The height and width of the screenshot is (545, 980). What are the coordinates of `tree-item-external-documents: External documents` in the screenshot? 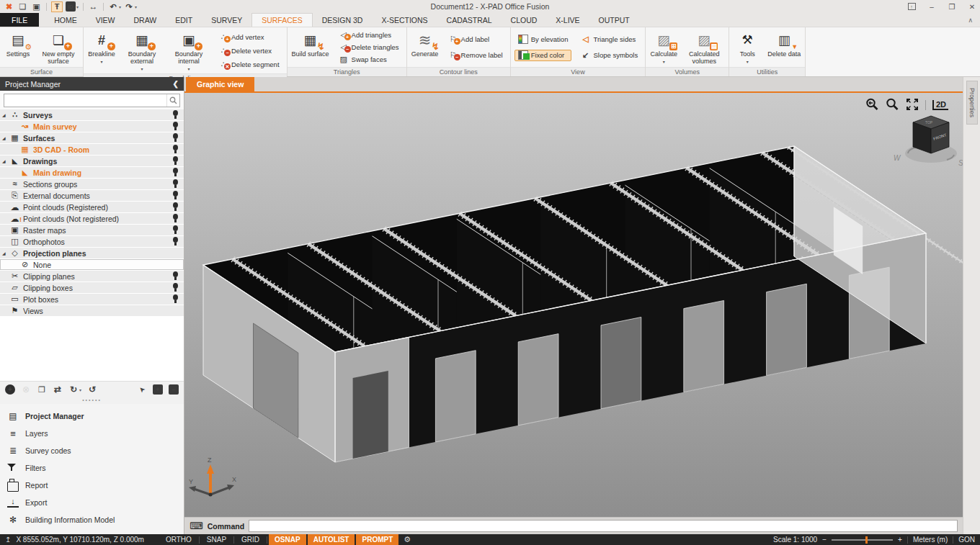 It's located at (92, 196).